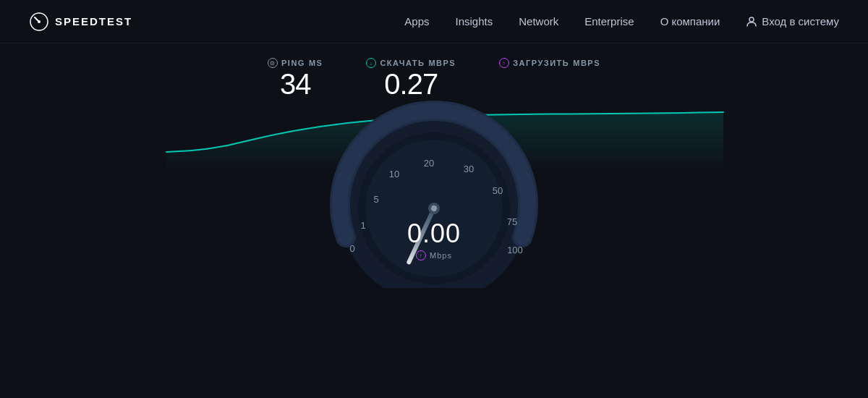 The image size is (868, 398). I want to click on nav-login: Вход в систему, so click(793, 22).